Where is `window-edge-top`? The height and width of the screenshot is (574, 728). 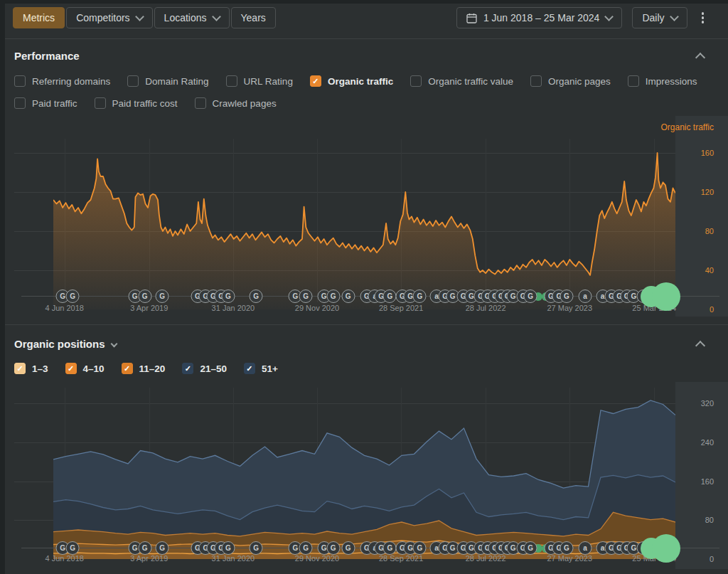
window-edge-top is located at coordinates (364, 1).